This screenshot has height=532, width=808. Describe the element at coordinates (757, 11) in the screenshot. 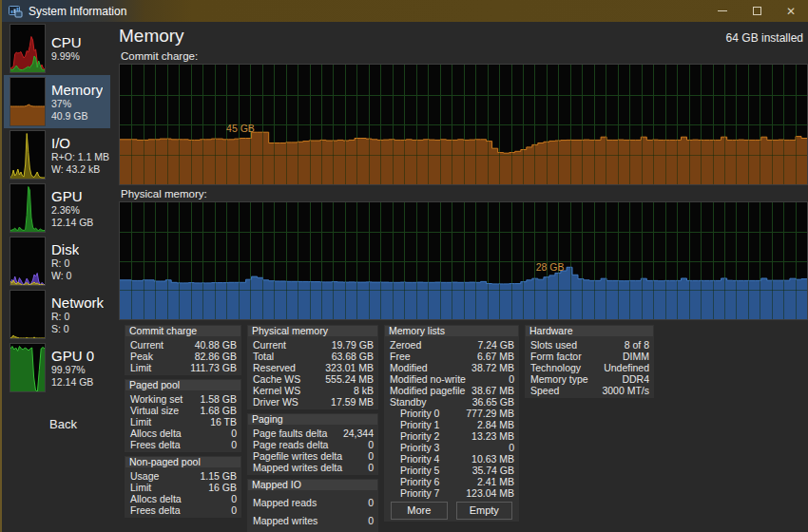

I see `maximize-button` at that location.